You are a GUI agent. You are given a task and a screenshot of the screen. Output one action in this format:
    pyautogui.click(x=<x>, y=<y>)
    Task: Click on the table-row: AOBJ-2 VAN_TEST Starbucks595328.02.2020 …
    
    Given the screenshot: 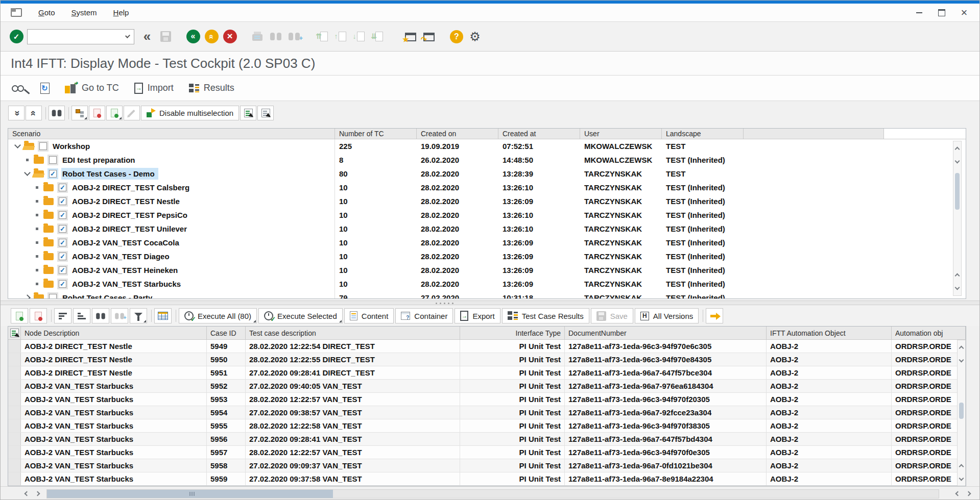 What is the action you would take?
    pyautogui.click(x=487, y=399)
    